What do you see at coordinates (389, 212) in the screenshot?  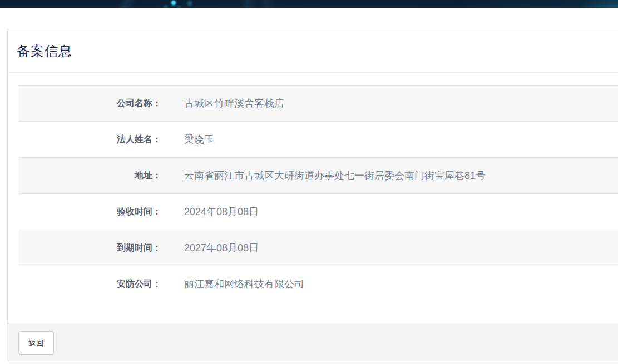 I see `field-value-acceptance-date: 2024年08月08日` at bounding box center [389, 212].